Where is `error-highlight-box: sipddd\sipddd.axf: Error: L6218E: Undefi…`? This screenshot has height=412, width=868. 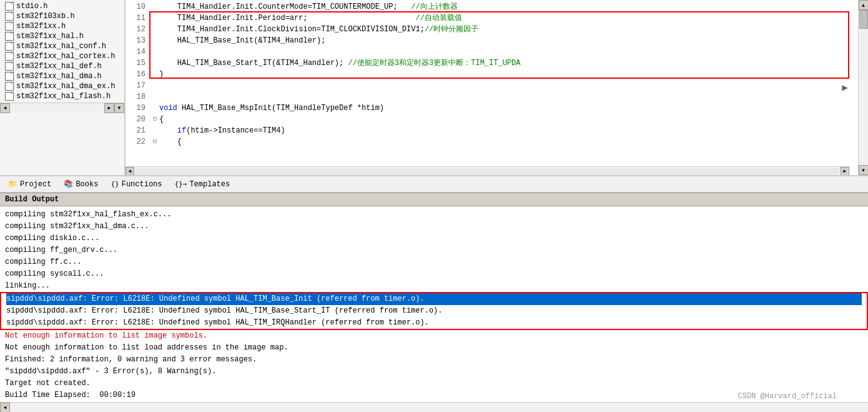 error-highlight-box: sipddd\sipddd.axf: Error: L6218E: Undefi… is located at coordinates (434, 311).